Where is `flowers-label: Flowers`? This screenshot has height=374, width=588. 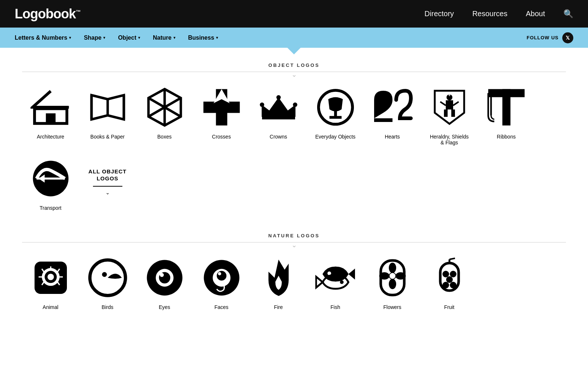 flowers-label: Flowers is located at coordinates (392, 307).